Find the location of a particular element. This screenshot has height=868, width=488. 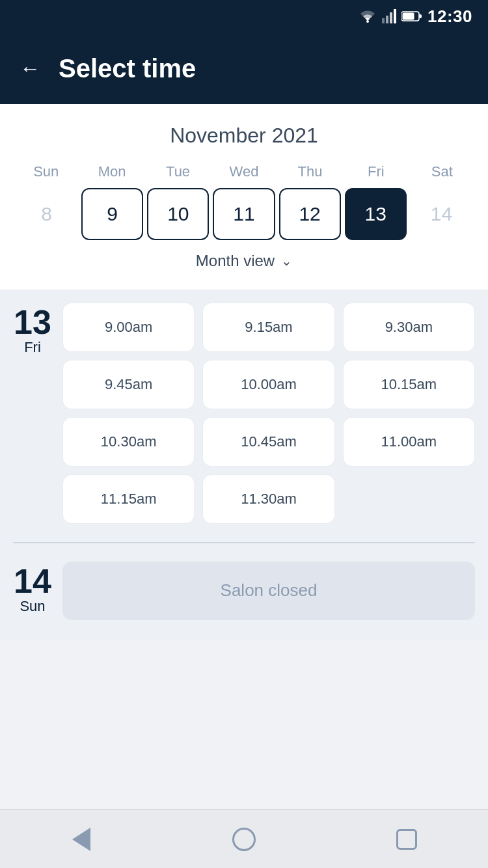

status-bar: 12:30 is located at coordinates (244, 16).